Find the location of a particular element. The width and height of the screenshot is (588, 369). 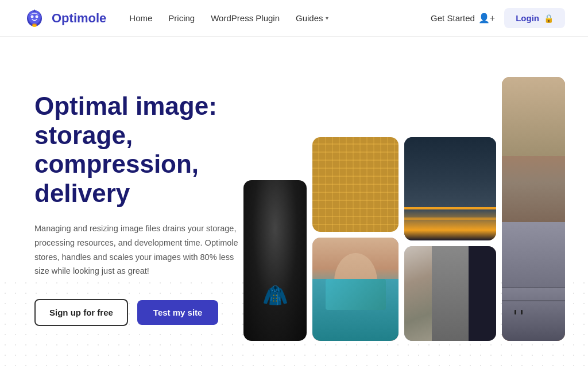

logo-icon is located at coordinates (34, 18).